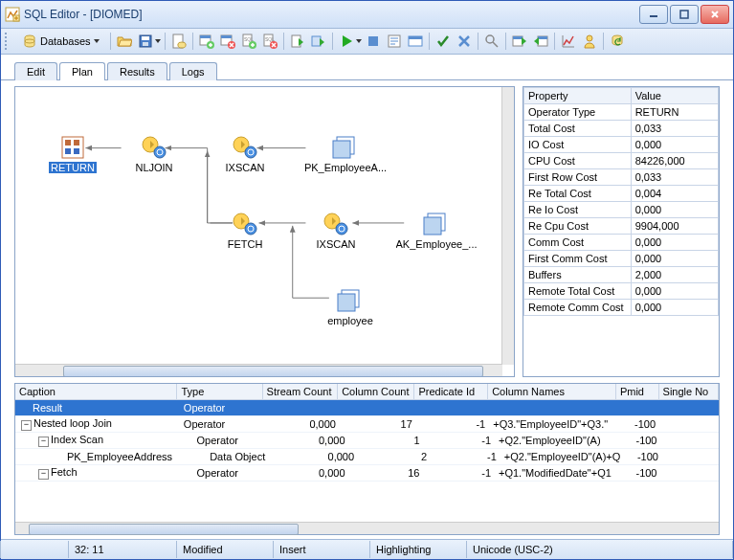 Image resolution: width=734 pixels, height=560 pixels. I want to click on run-icon, so click(346, 41).